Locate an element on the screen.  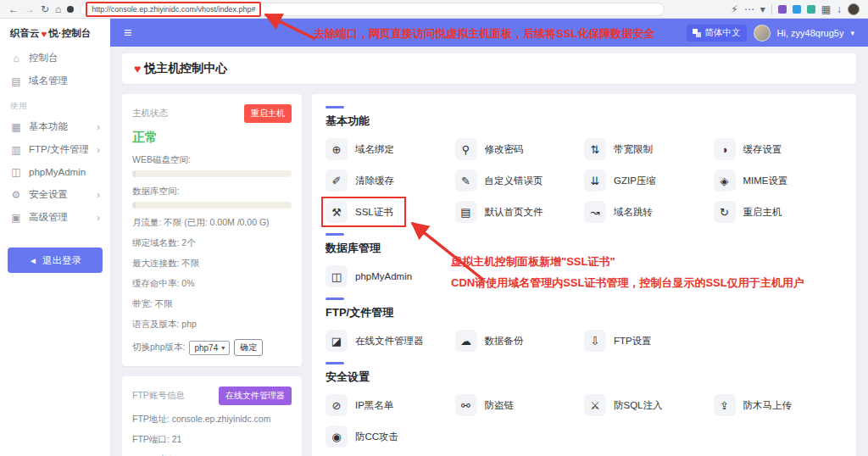
disk-progress-bar is located at coordinates (212, 174).